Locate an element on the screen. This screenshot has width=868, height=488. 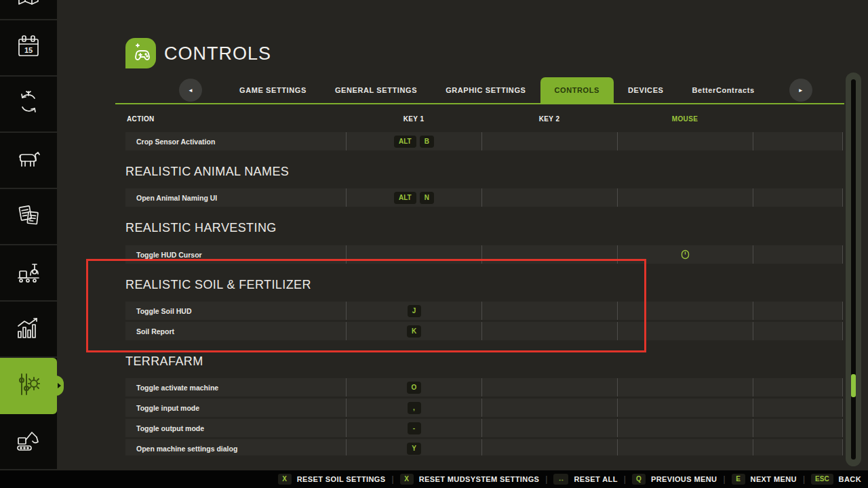
section-title-realistic-harvesting: REALISTIC HARVESTING is located at coordinates (484, 228).